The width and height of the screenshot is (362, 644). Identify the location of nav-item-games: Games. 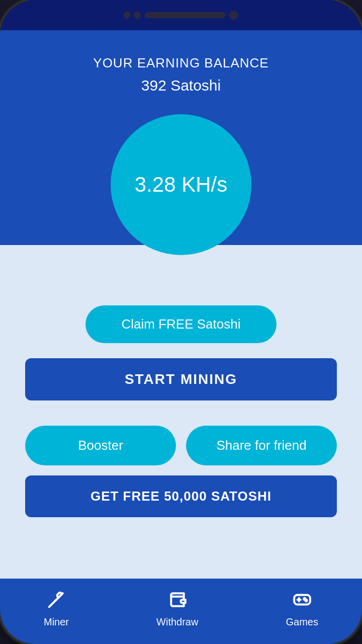
(302, 609).